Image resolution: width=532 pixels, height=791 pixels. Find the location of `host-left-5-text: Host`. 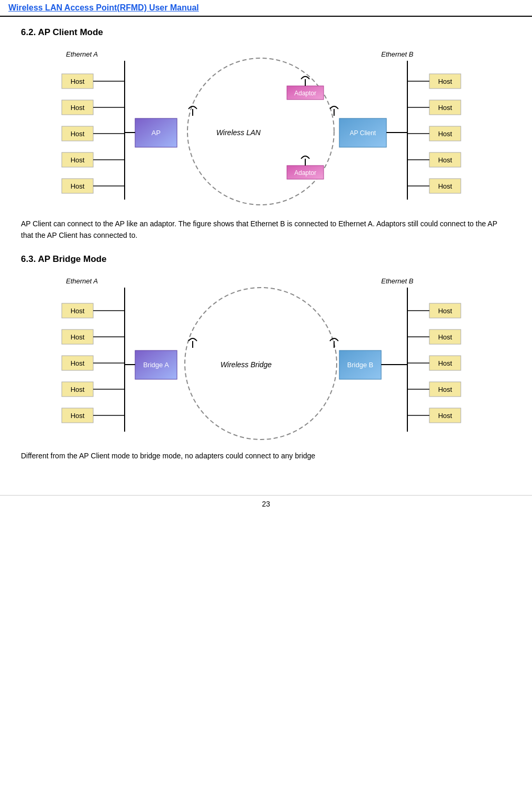

host-left-5-text: Host is located at coordinates (77, 186).